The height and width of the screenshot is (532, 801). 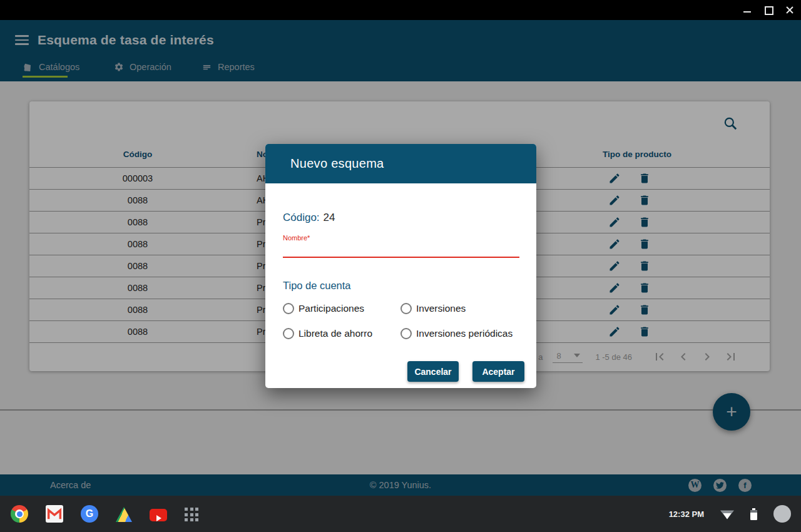 I want to click on nombre-input, so click(x=401, y=251).